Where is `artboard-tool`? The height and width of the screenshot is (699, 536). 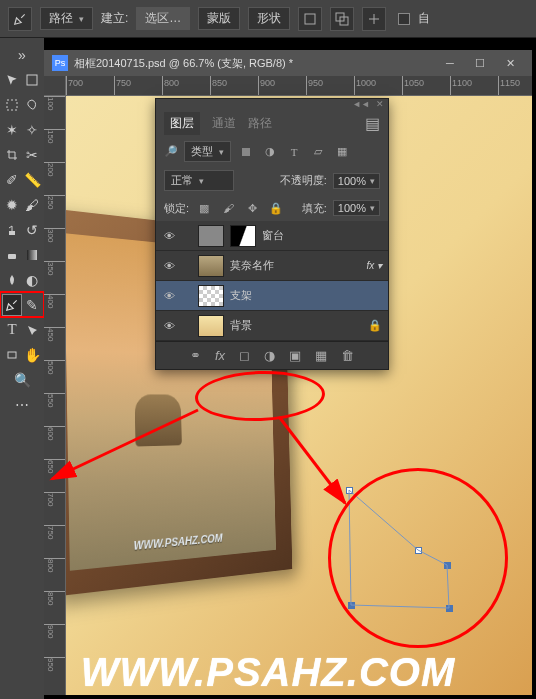 artboard-tool is located at coordinates (32, 80).